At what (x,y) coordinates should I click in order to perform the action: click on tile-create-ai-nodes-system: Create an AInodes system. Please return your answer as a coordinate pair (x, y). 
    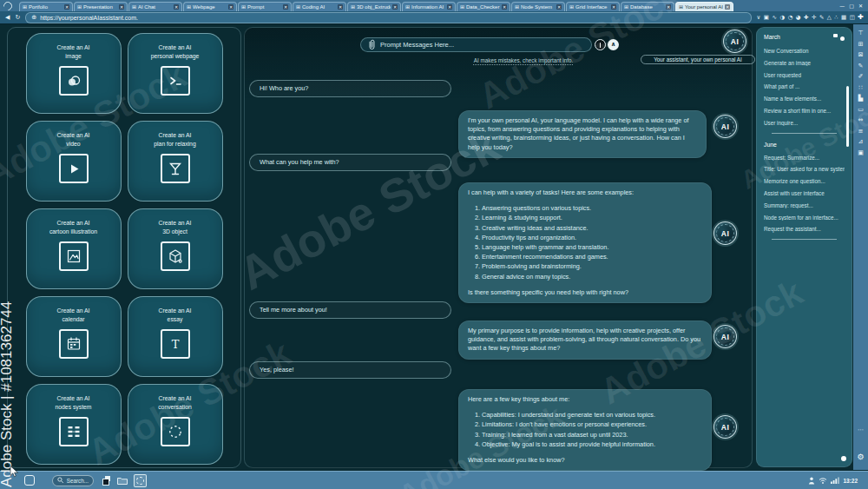
    Looking at the image, I should click on (74, 424).